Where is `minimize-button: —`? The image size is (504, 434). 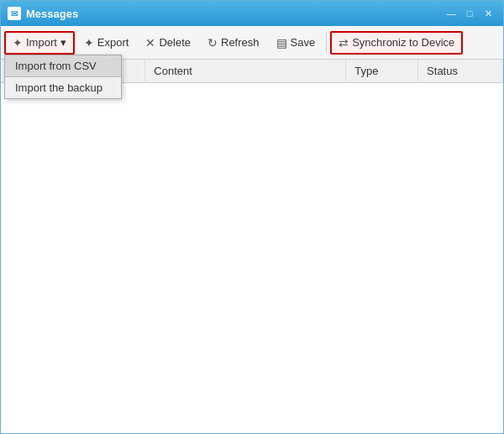
minimize-button: — is located at coordinates (451, 13).